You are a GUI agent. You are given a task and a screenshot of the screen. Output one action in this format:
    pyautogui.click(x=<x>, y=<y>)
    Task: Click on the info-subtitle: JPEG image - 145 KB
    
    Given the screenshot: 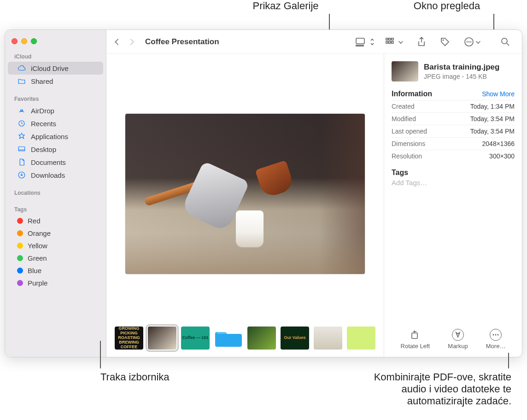 What is the action you would take?
    pyautogui.click(x=462, y=76)
    